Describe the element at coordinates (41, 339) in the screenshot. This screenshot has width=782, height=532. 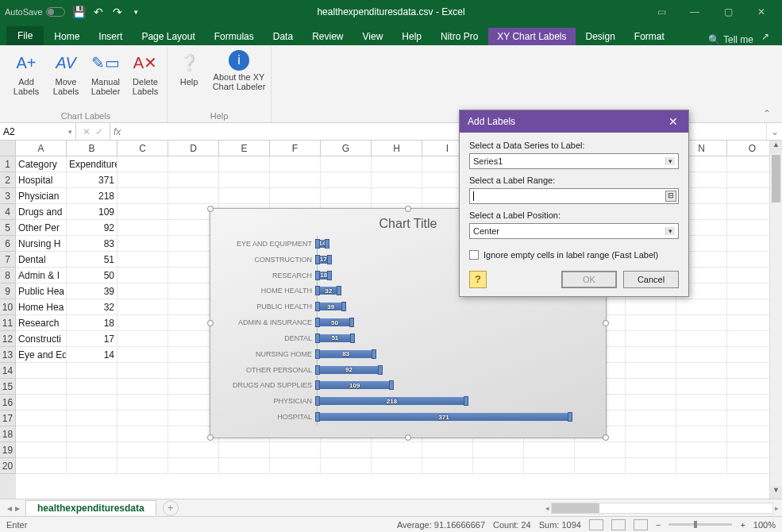
I see `cell: Constructi` at that location.